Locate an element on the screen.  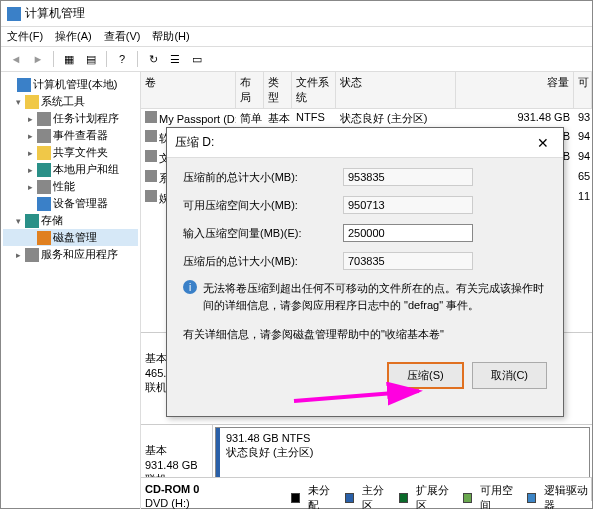
tree-devmgr: 设备管理器 is located at coordinates (70, 204).